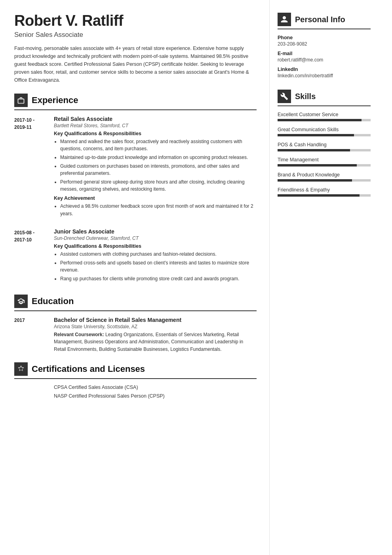 The image size is (392, 555). Describe the element at coordinates (324, 190) in the screenshot. I see `skill-name-5: Friendliness & Empathy` at that location.